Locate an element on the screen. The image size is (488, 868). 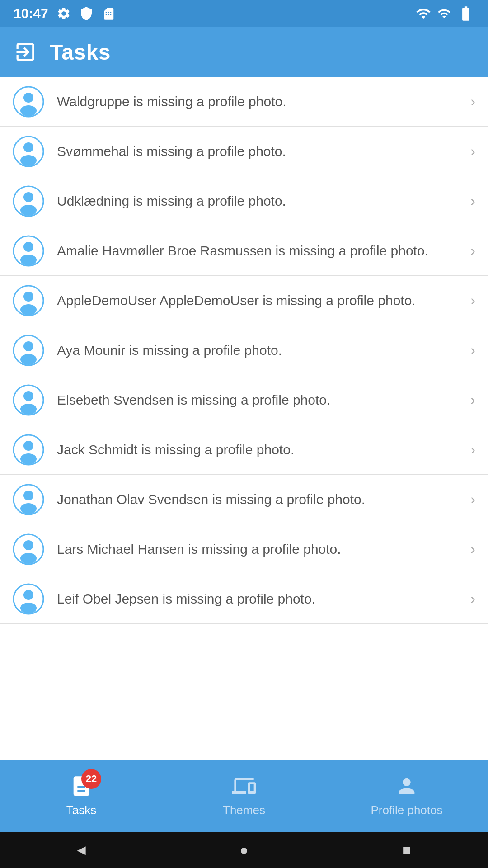
status-bar-left: 10:47 is located at coordinates (64, 14).